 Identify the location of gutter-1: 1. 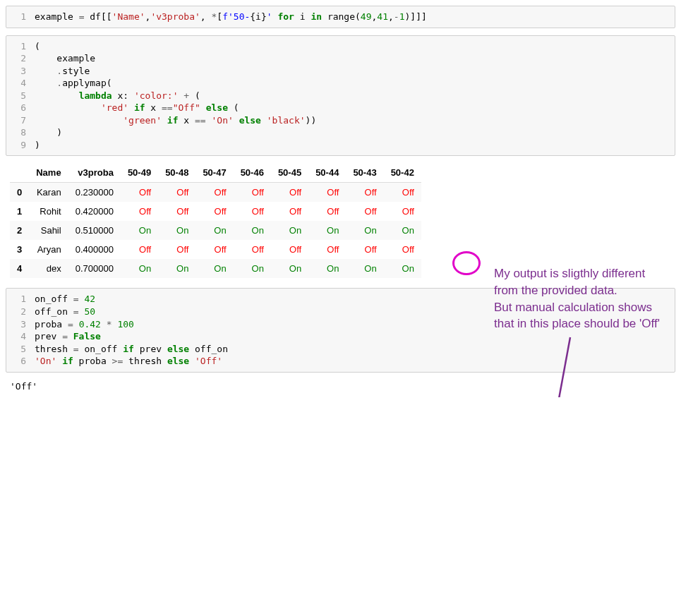
(19, 17).